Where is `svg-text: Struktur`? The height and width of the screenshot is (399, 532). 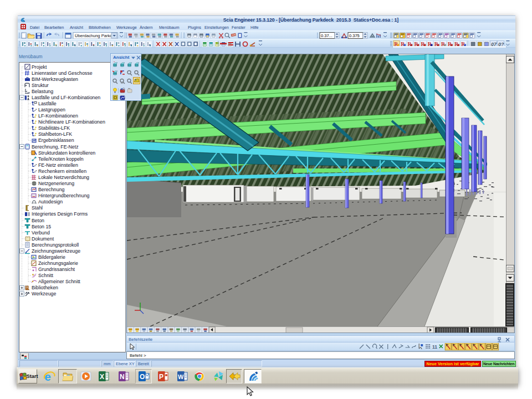 svg-text: Struktur is located at coordinates (40, 85).